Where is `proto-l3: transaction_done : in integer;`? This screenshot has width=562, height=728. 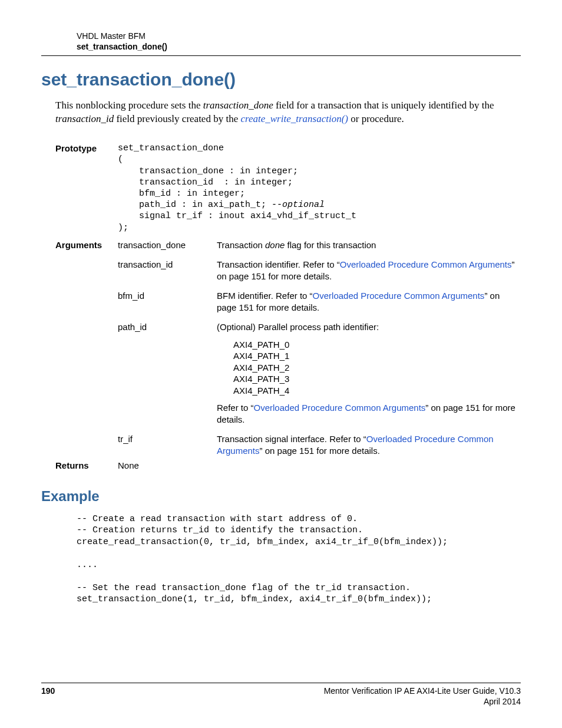
proto-l3: transaction_done : in integer; is located at coordinates (208, 171).